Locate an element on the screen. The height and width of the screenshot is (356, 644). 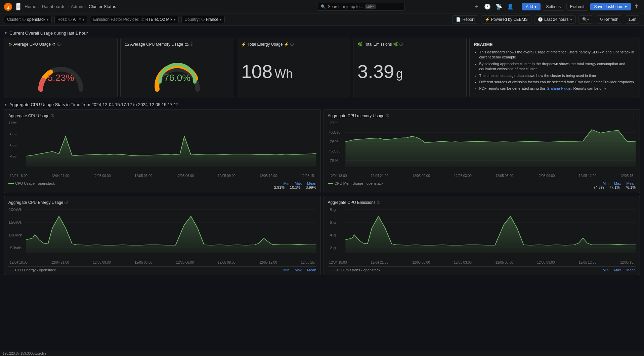
cpu-mem-chart-area: 77% 76.5% 76% 75.5% 75% is located at coordinates (482, 146).